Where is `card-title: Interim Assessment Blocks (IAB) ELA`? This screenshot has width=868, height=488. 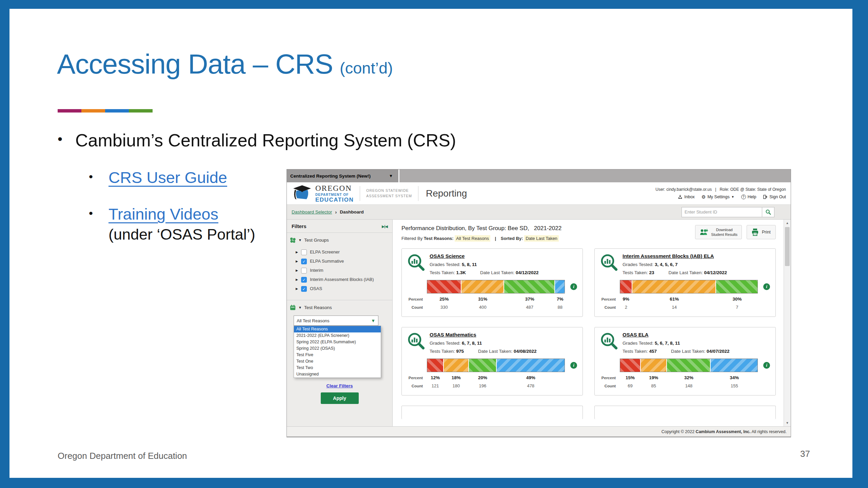
card-title: Interim Assessment Blocks (IAB) ELA is located at coordinates (675, 256).